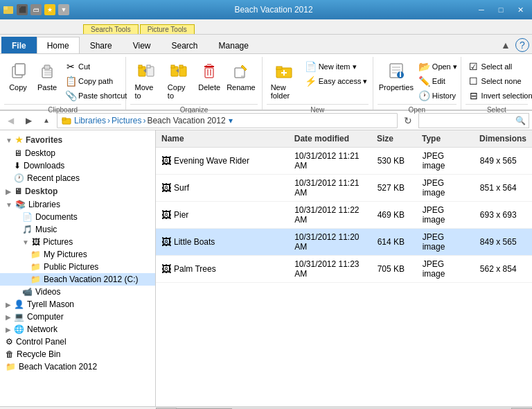  What do you see at coordinates (438, 67) in the screenshot?
I see `open-button: 📂 Open ▾` at bounding box center [438, 67].